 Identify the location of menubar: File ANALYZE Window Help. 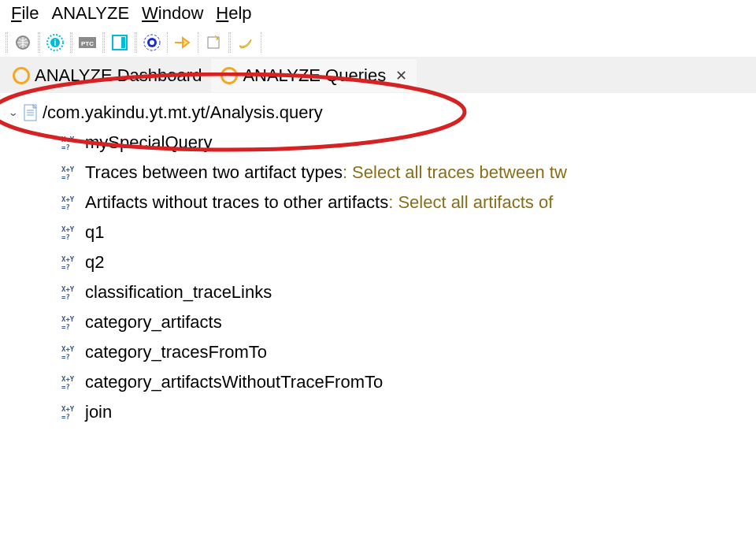
(378, 15).